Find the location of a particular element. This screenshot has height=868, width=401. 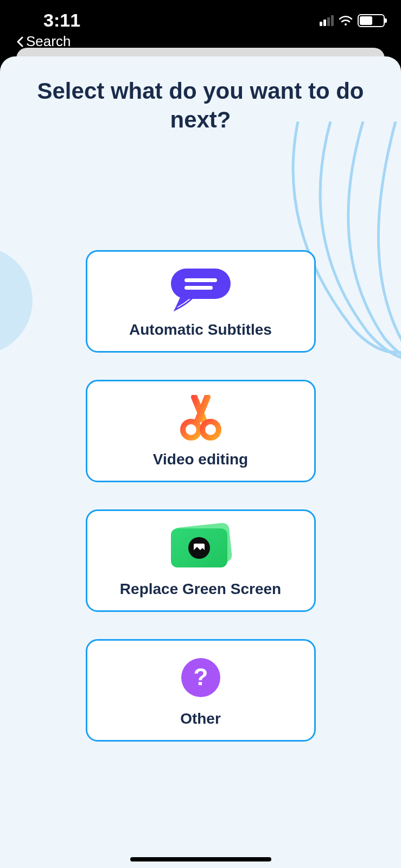

green-screen-icon is located at coordinates (201, 548).